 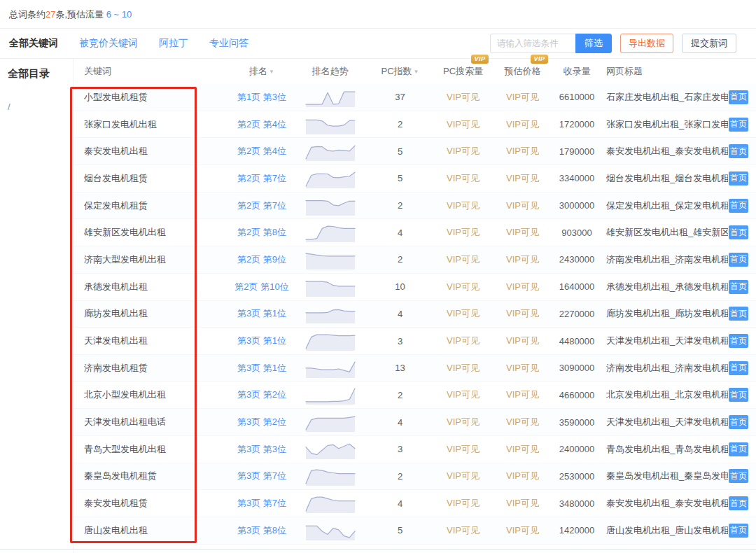 I want to click on rank-link: 第3页 第3位, so click(x=262, y=449).